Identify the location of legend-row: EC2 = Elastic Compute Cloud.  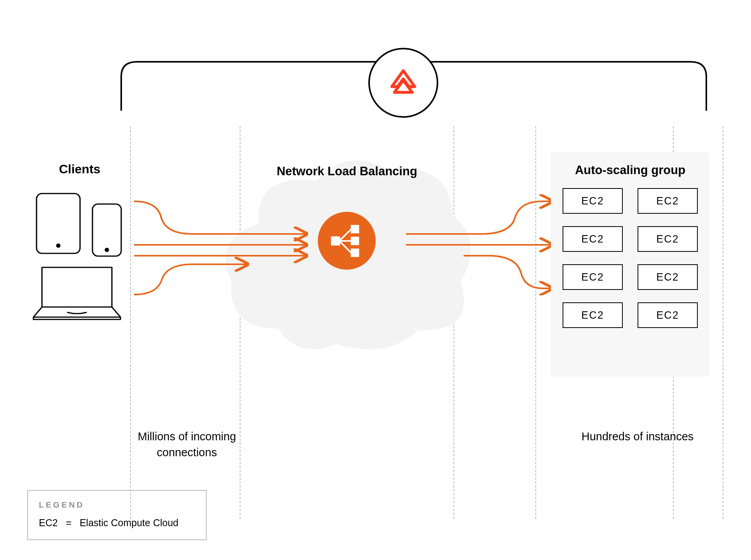
(117, 523).